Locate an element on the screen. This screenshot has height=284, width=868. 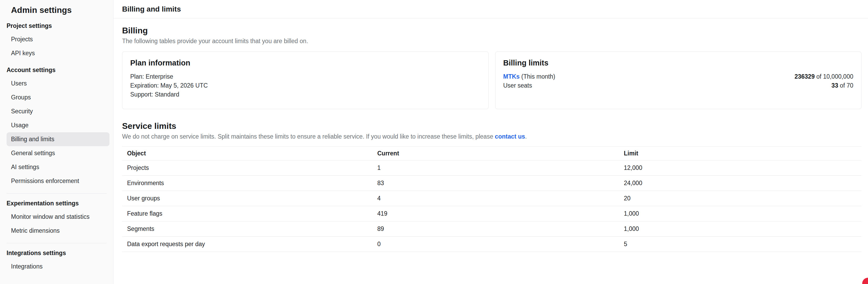
plan-information-lines: Plan: EnterpriseExpiration: May 5, 2026 … is located at coordinates (305, 86).